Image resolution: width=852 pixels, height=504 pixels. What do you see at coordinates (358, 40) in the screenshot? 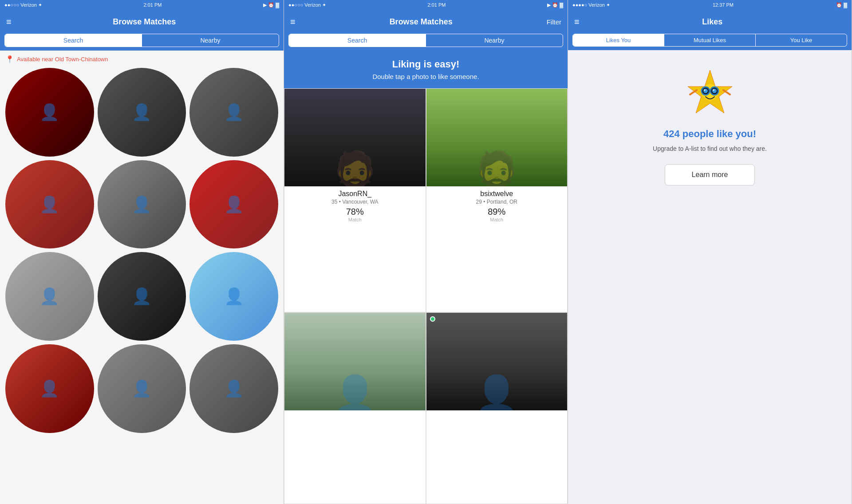
I see `search-tab-2: Search` at bounding box center [358, 40].